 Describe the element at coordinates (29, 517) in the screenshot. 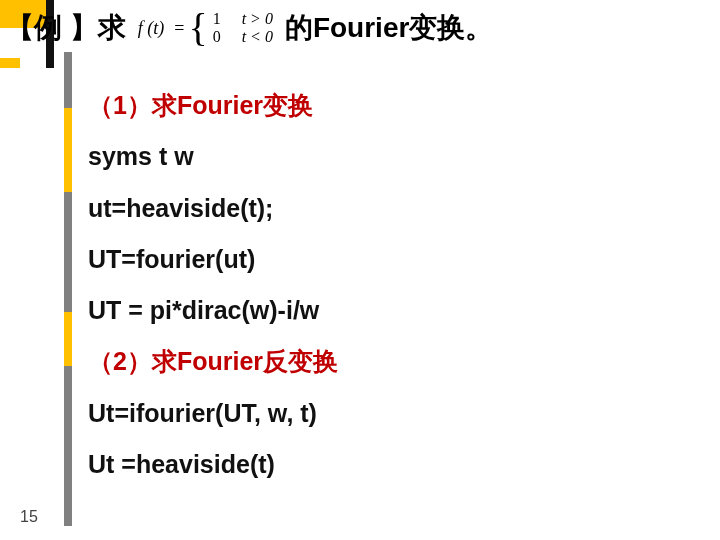

I see `slide-number: 15` at that location.